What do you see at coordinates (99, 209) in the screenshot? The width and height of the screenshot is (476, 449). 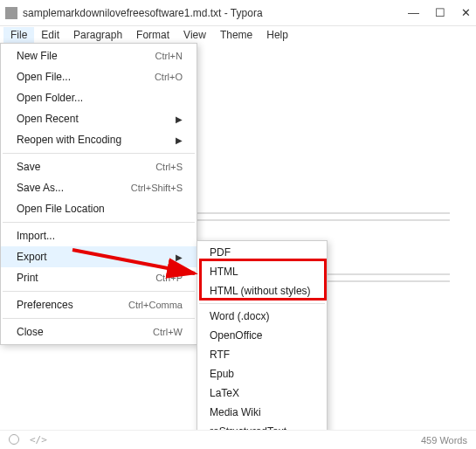 I see `menu-item-open-location: Open File Location` at bounding box center [99, 209].